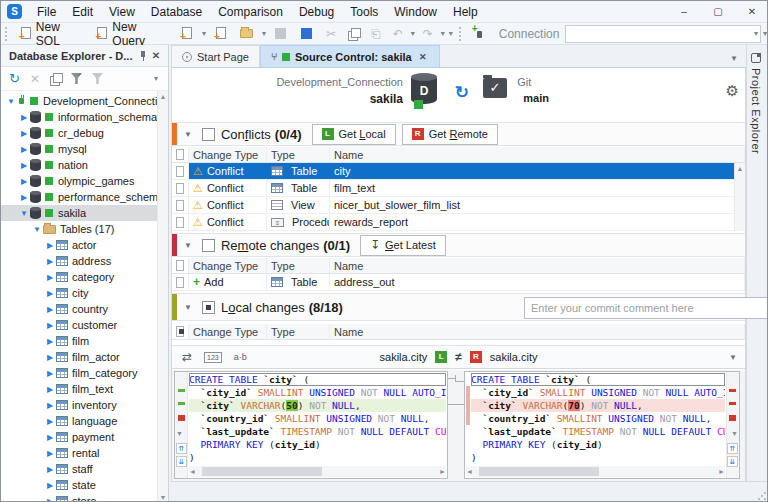 Image resolution: width=768 pixels, height=502 pixels. What do you see at coordinates (479, 34) in the screenshot?
I see `connect-button` at bounding box center [479, 34].